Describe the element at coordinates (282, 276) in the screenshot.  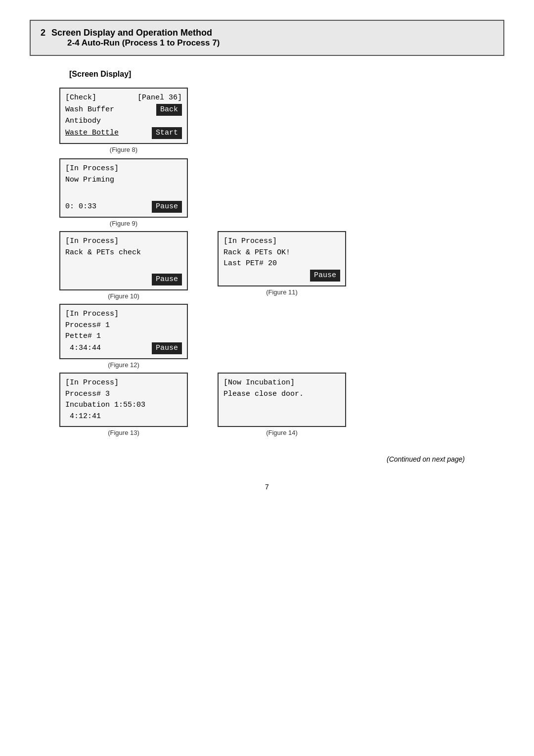
I see `lcd-line-11-4: Pause` at that location.